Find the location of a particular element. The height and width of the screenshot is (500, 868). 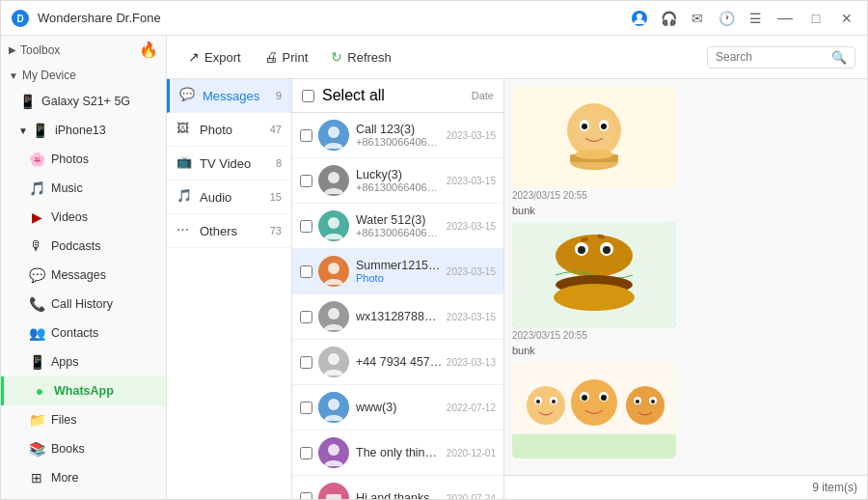

minimize-button: — is located at coordinates (785, 18).